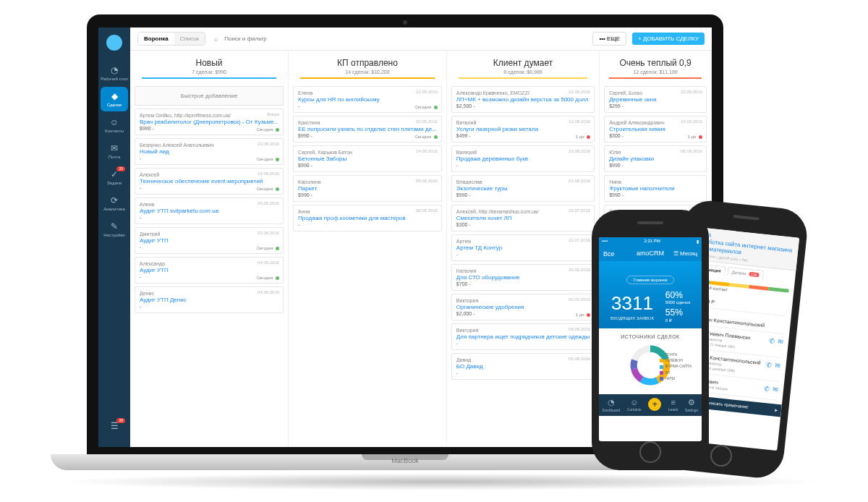  I want to click on deal-card: 19.08.2016 Андрей Александрович Строител…, so click(655, 129).